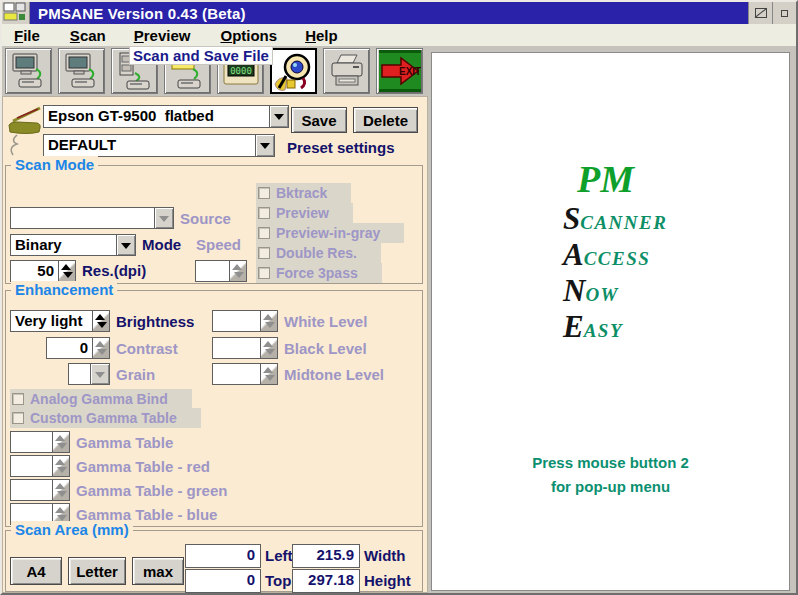 The width and height of the screenshot is (798, 595). Describe the element at coordinates (159, 146) in the screenshot. I see `preset-combo: DEFAULT` at that location.